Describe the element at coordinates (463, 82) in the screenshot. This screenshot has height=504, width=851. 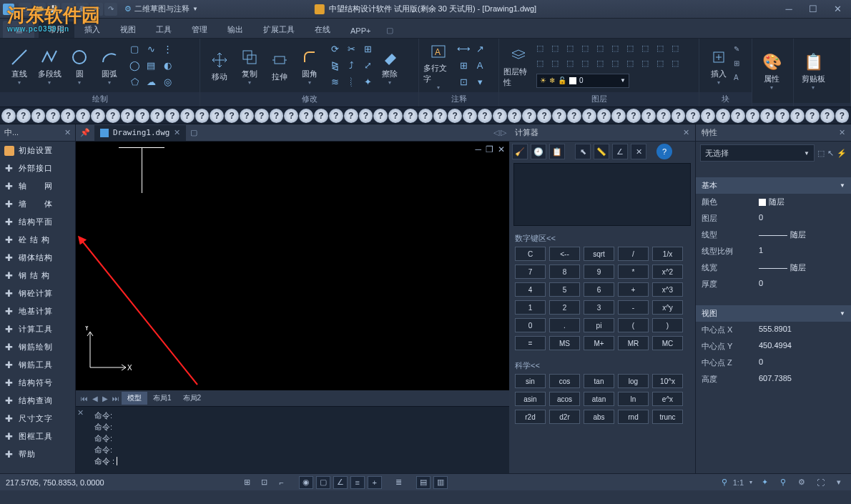
I see `field-icon: ⊡` at that location.